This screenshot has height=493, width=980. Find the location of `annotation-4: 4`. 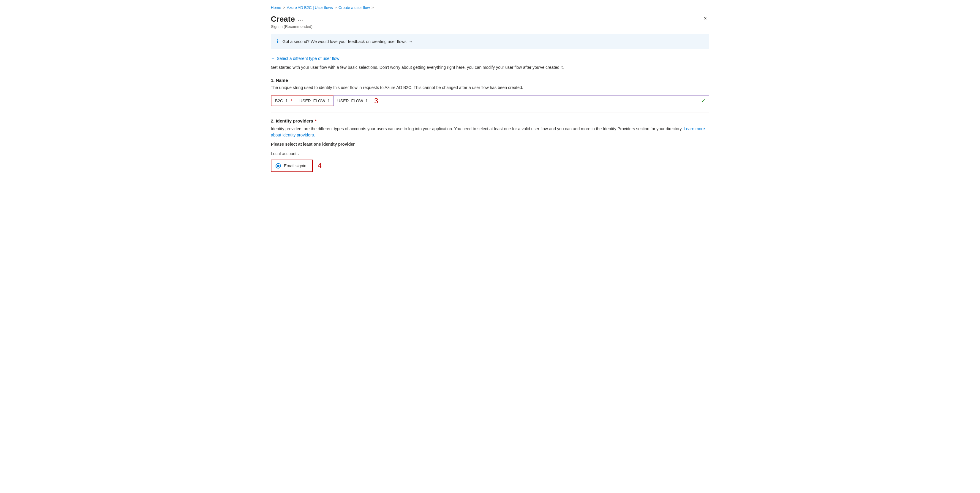

annotation-4: 4 is located at coordinates (320, 166).